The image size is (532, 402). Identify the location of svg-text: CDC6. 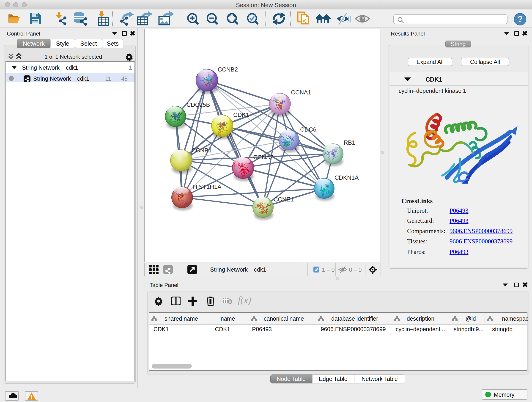
(308, 129).